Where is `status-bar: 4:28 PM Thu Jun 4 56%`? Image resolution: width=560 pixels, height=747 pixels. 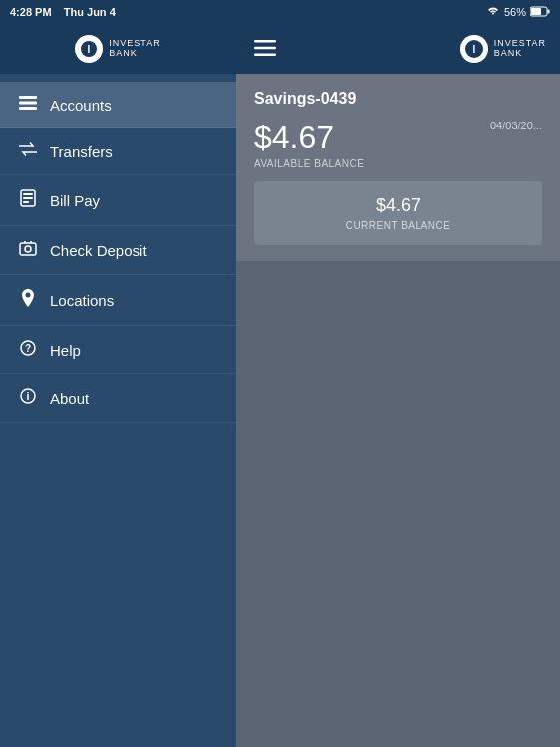
status-bar: 4:28 PM Thu Jun 4 56% is located at coordinates (280, 12).